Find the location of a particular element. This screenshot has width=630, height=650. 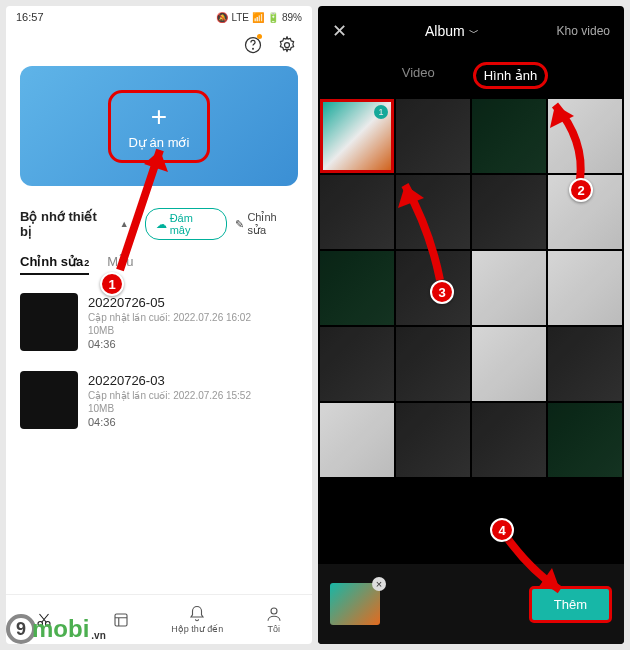

picker-header: ✕ Album ﹀ Kho video is located at coordinates (471, 31).